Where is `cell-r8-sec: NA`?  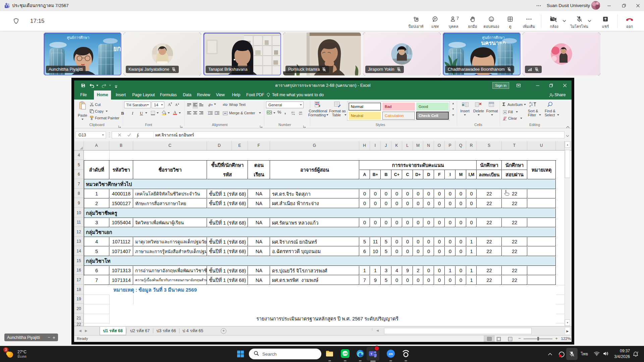 cell-r8-sec: NA is located at coordinates (259, 194).